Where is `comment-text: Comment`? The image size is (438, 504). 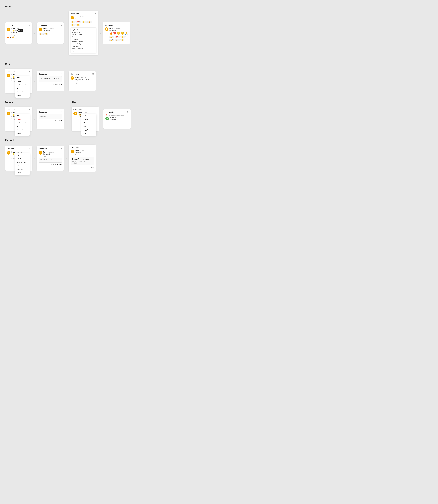
comment-text: Comment is located at coordinates (21, 33).